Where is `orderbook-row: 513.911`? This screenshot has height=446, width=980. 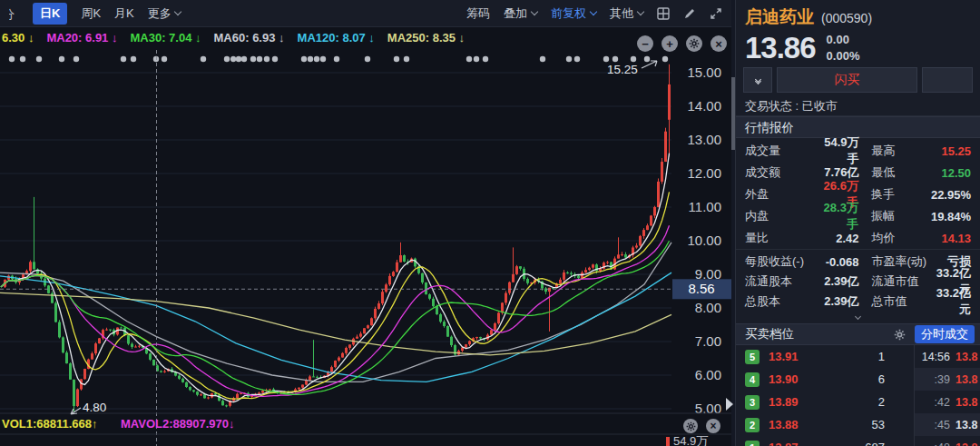
orderbook-row: 513.911 is located at coordinates (825, 356).